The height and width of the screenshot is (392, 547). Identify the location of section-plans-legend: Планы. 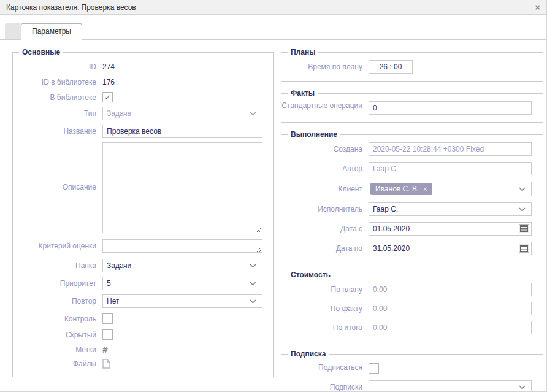
(303, 52).